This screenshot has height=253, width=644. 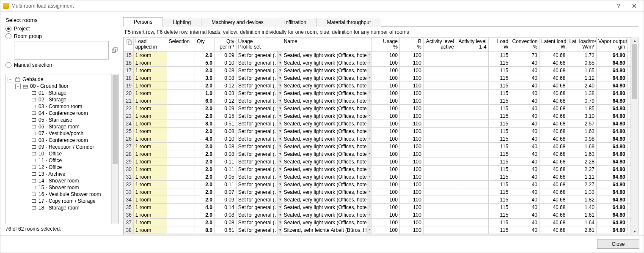 I want to click on cell-latwm2: 2.40, so click(x=582, y=86).